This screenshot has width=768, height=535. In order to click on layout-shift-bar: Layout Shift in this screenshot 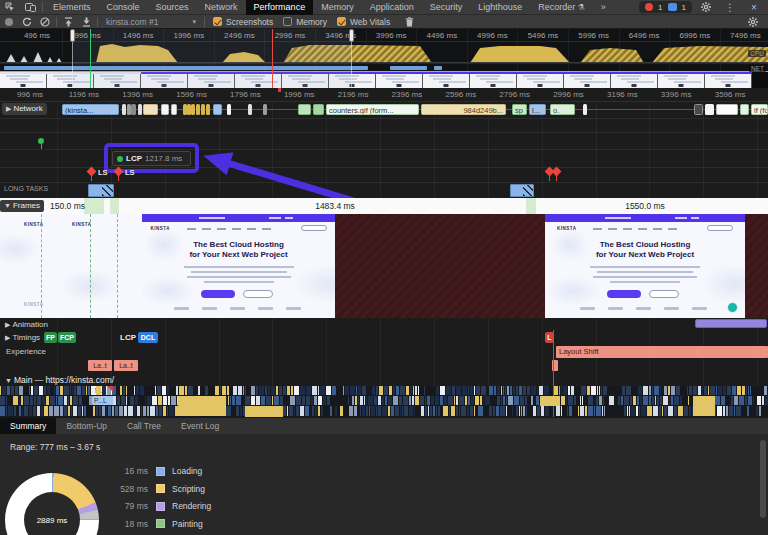, I will do `click(662, 352)`.